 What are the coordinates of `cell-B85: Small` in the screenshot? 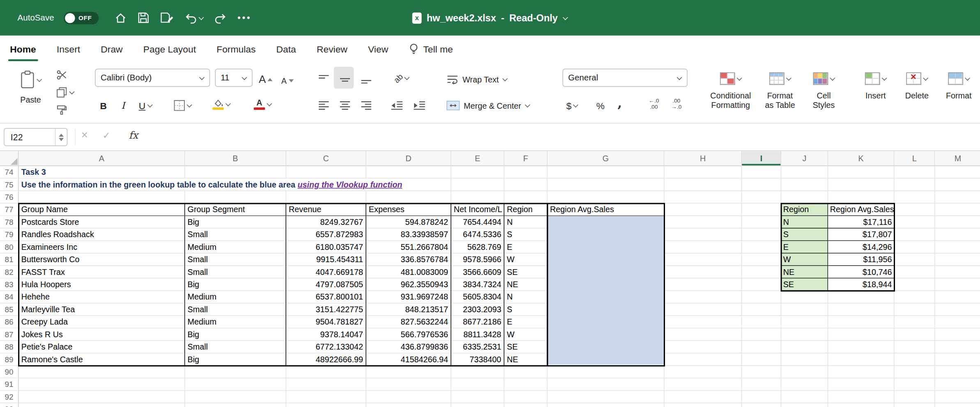 It's located at (236, 310).